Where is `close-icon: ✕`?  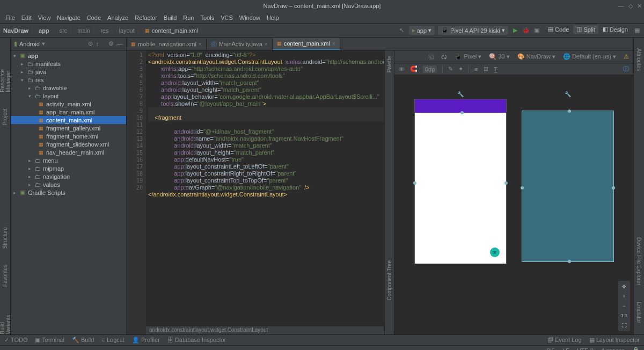 close-icon: ✕ is located at coordinates (640, 6).